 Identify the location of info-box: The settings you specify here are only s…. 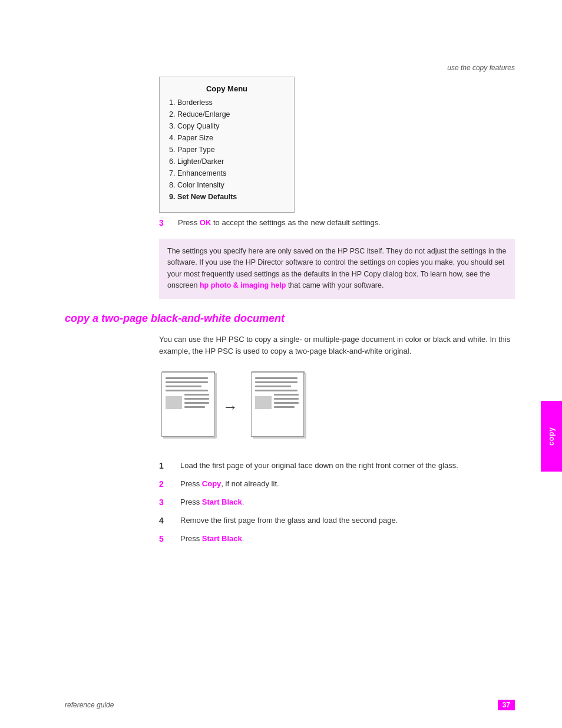
(337, 269).